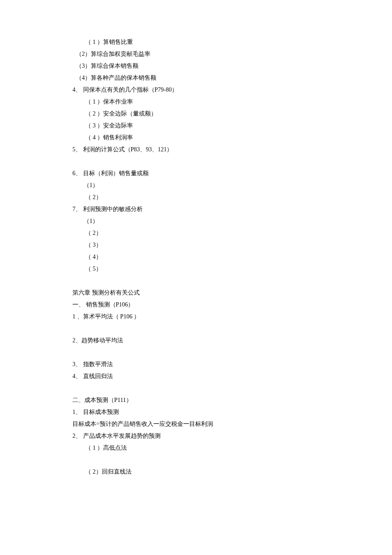 The height and width of the screenshot is (555, 392). Describe the element at coordinates (211, 448) in the screenshot. I see `text-line: （ 1 ）高低点法` at that location.